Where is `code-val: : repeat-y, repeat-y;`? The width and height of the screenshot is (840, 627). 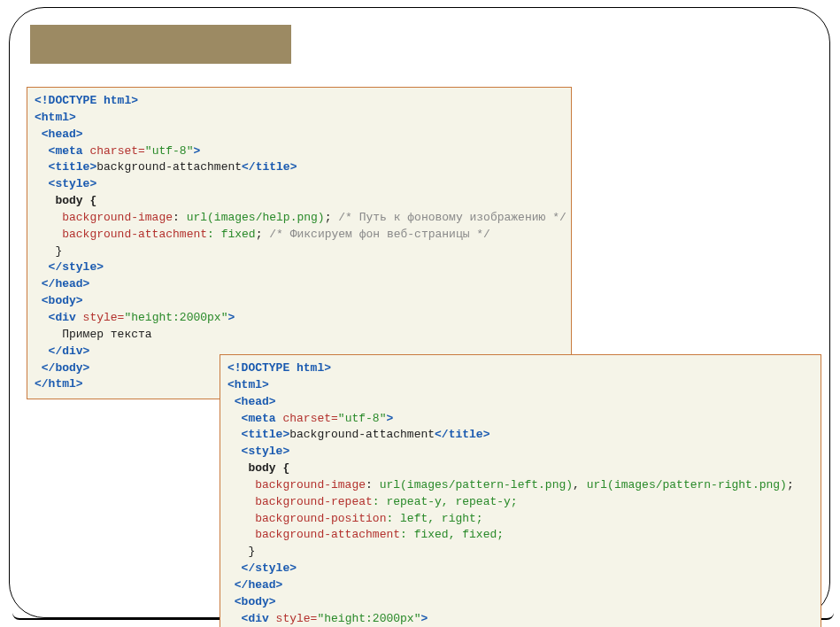 code-val: : repeat-y, repeat-y; is located at coordinates (445, 501).